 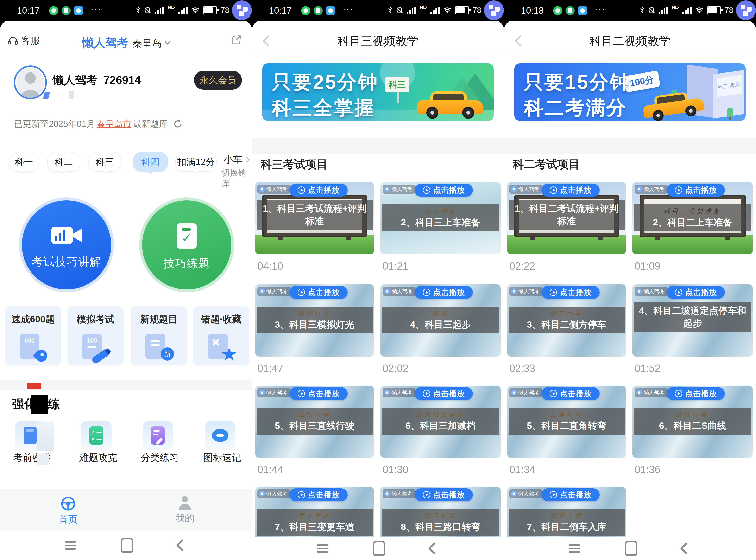 I want to click on status-bar: 10:17 ··· HD 78, so click(x=126, y=10).